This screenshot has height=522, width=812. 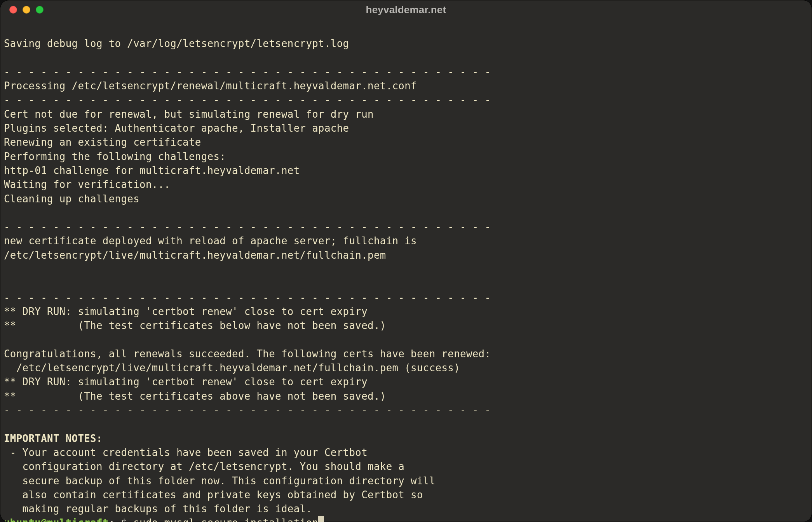 I want to click on prompt-user: ubuntu, so click(x=23, y=520).